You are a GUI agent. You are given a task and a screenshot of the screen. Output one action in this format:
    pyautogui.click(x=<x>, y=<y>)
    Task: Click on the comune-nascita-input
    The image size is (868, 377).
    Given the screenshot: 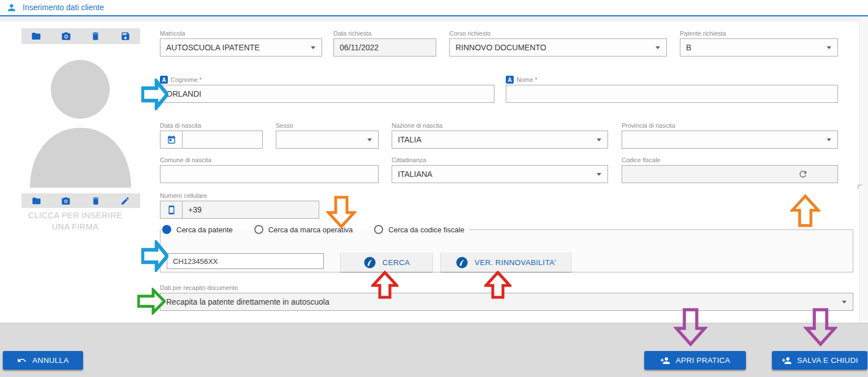 What is the action you would take?
    pyautogui.click(x=269, y=174)
    